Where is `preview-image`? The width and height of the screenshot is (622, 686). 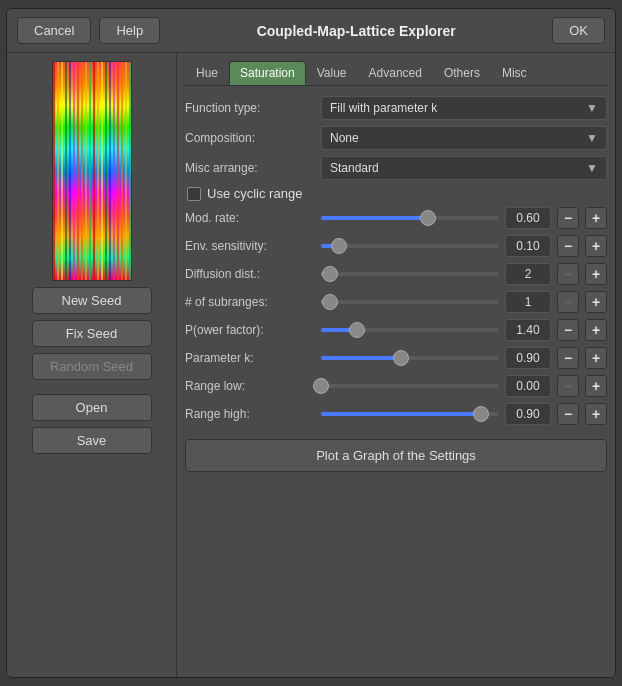 preview-image is located at coordinates (92, 171).